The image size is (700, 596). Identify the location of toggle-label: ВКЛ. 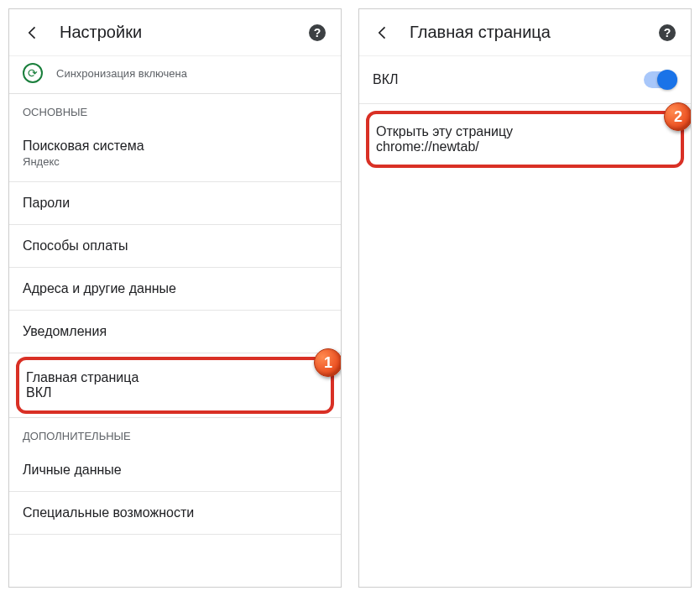
(386, 80).